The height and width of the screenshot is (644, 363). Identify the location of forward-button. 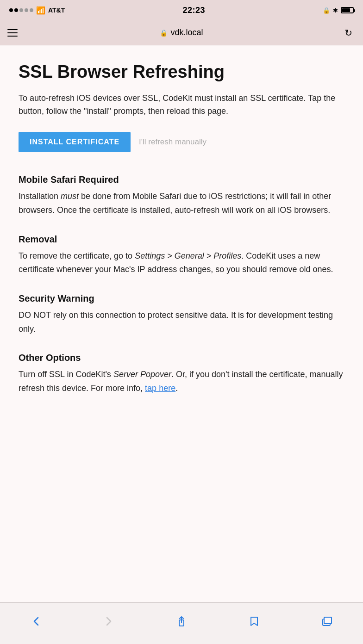
(109, 621).